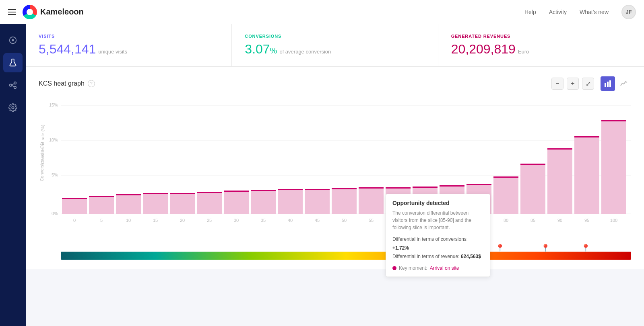 Image resolution: width=644 pixels, height=326 pixels. Describe the element at coordinates (30, 12) in the screenshot. I see `logo-icon` at that location.